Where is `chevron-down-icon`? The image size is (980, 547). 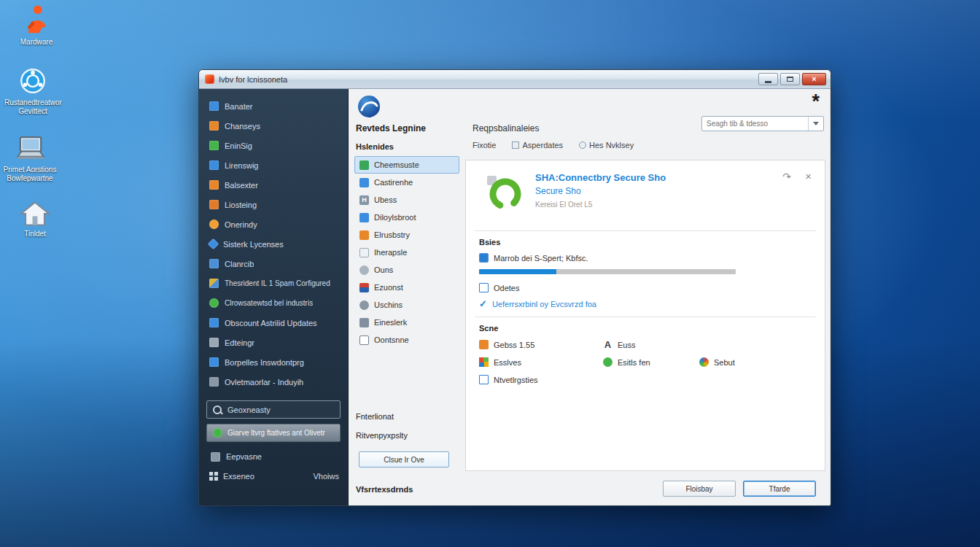
chevron-down-icon is located at coordinates (816, 124).